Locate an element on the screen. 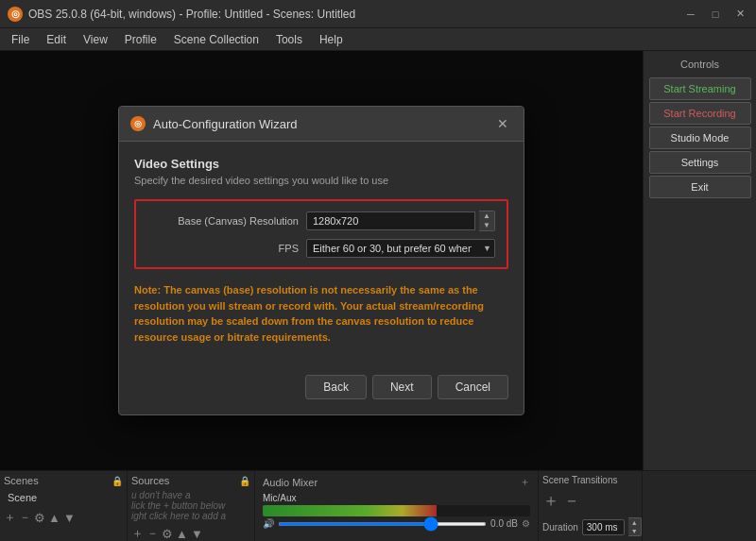  mixer-add-icon: ＋ is located at coordinates (525, 482).